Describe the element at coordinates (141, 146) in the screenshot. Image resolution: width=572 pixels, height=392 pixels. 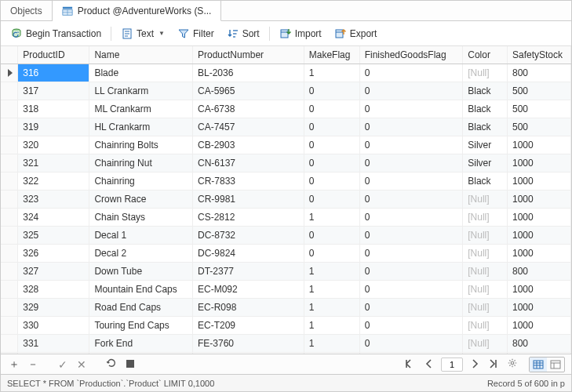
I see `cell-name: Chainring Bolts` at that location.